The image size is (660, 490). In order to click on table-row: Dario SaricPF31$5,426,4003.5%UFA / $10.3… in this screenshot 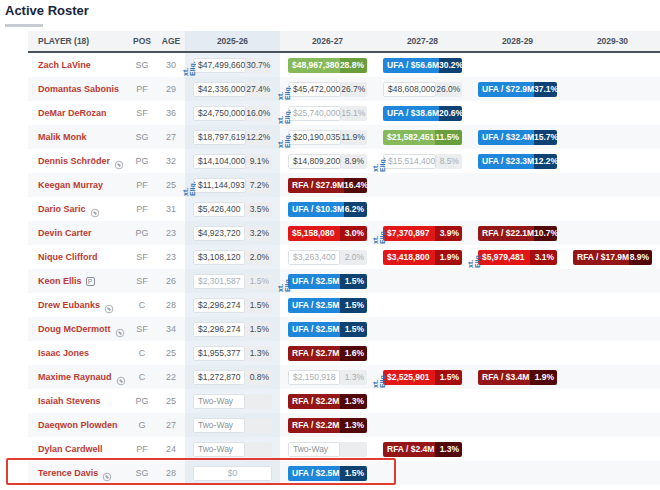, I will do `click(344, 209)`.